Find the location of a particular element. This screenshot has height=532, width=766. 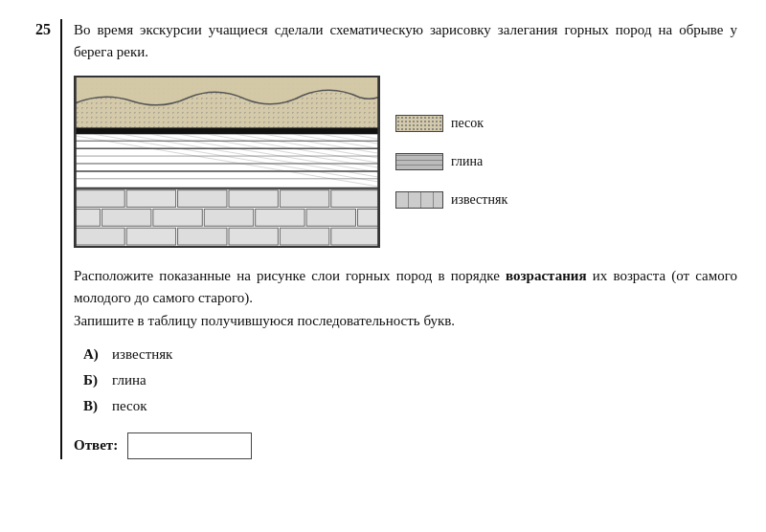

instructions: Расположите показанные на рисунке слои г… is located at coordinates (406, 299).